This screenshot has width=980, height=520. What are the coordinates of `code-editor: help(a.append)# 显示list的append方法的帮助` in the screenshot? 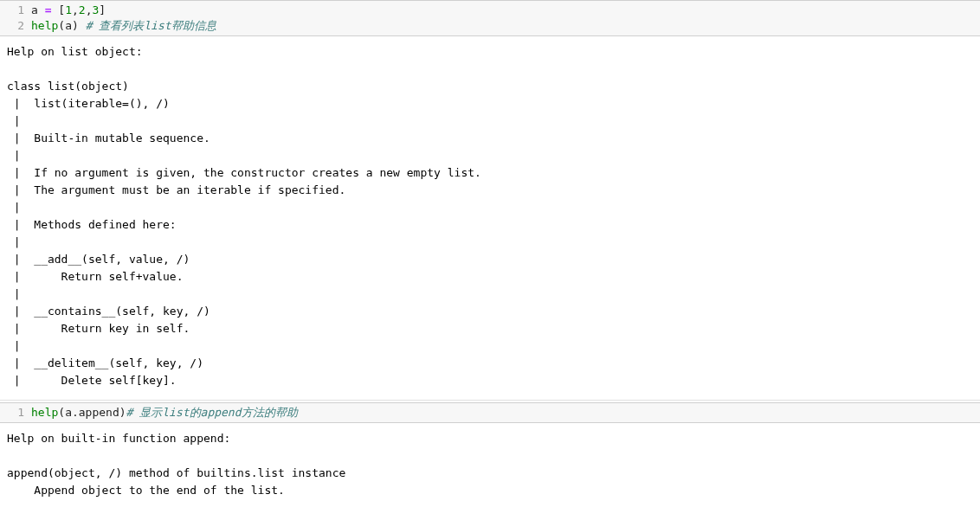 It's located at (506, 413).